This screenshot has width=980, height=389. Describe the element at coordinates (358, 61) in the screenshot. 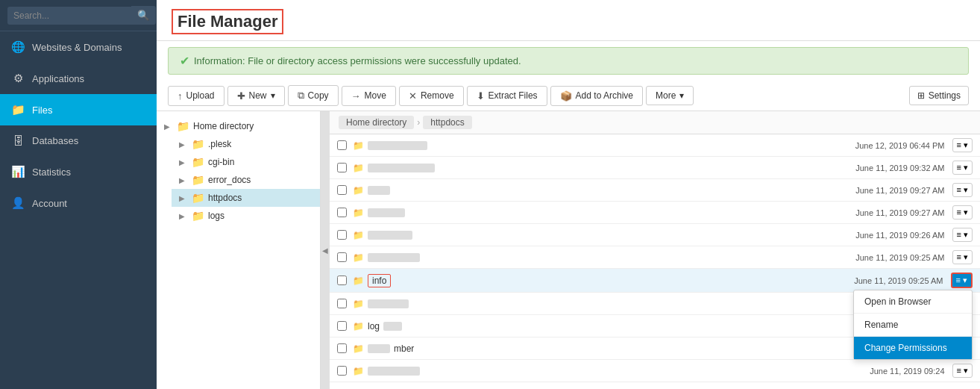

I see `info-bar-message: Information: File or directory access pe…` at that location.